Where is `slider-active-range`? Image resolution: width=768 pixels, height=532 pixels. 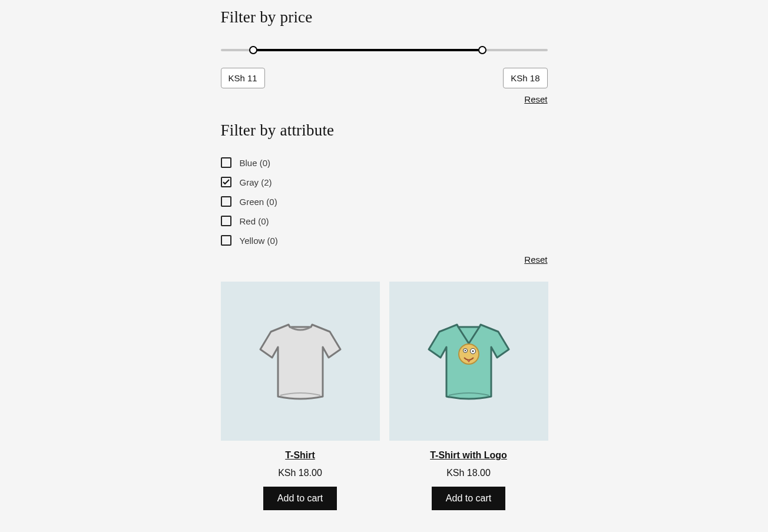
slider-active-range is located at coordinates (368, 50).